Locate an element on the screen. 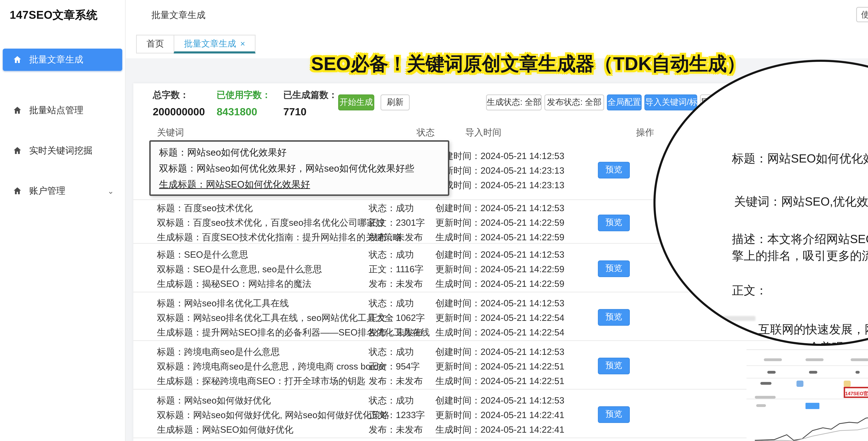  row-text-line: 双标题：百度seo技术优化，百度seo排名优化公司哪家好 is located at coordinates (263, 222).